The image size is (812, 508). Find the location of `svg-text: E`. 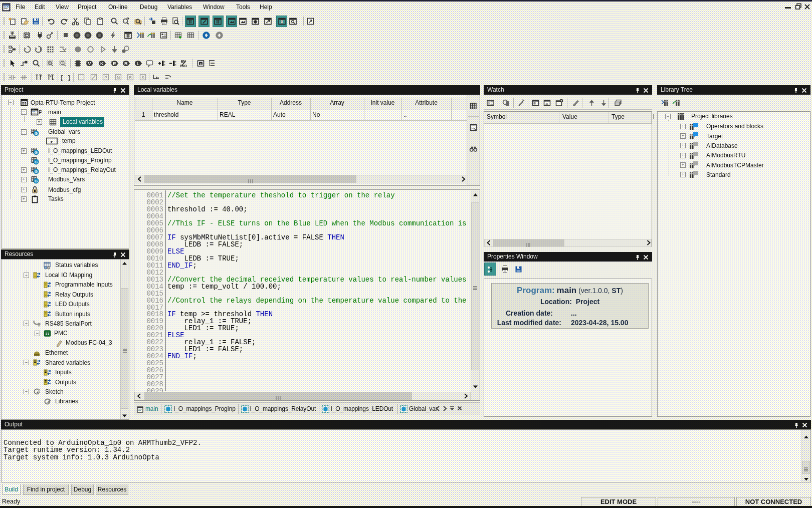

svg-text: E is located at coordinates (114, 63).